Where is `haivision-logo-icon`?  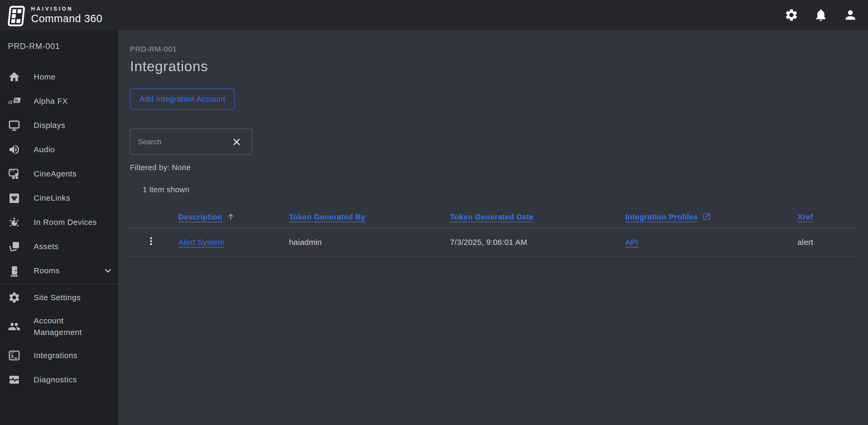
haivision-logo-icon is located at coordinates (16, 15).